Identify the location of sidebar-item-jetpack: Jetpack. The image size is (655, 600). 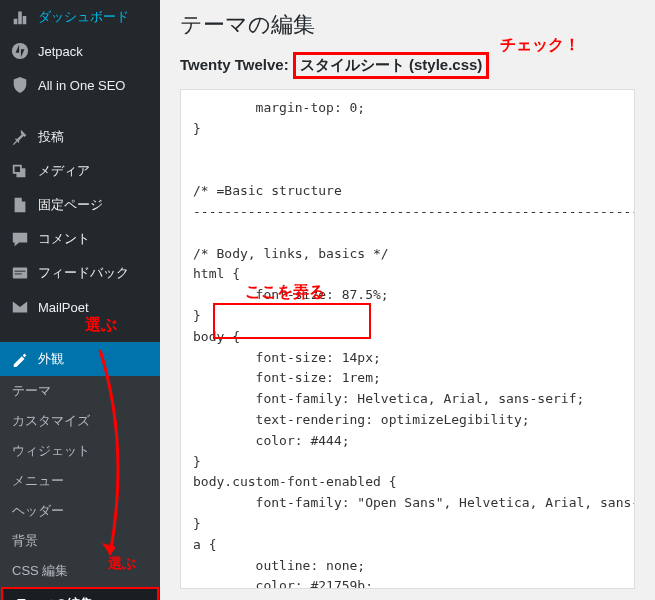
(80, 51).